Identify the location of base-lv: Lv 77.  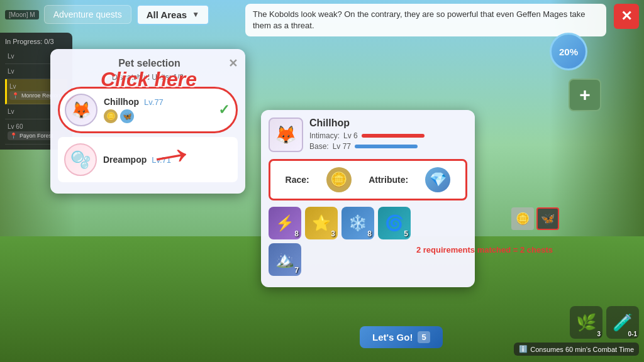
(342, 146).